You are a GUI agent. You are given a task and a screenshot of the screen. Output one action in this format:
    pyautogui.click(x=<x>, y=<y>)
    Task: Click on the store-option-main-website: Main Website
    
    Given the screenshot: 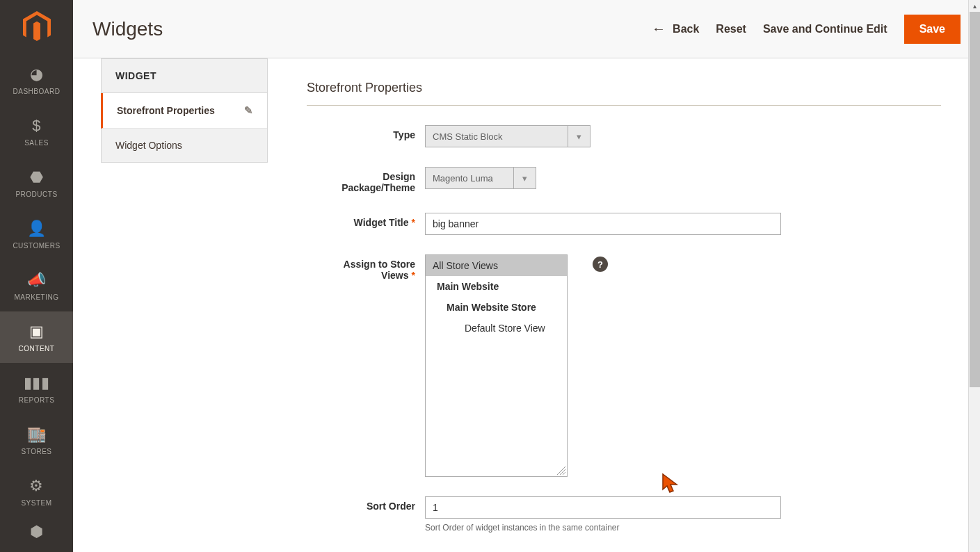 What is the action you would take?
    pyautogui.click(x=497, y=286)
    